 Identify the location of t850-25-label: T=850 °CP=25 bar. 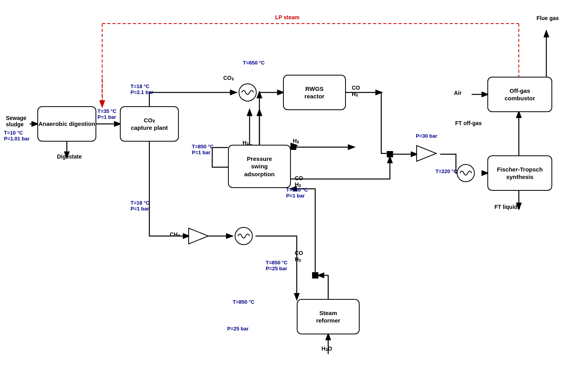
(277, 266).